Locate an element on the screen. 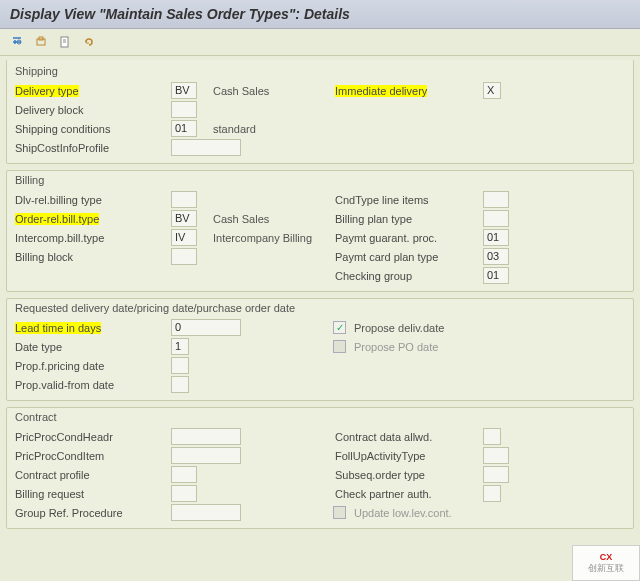 This screenshot has height=581, width=640. watermark: CX 创新互联 is located at coordinates (606, 563).